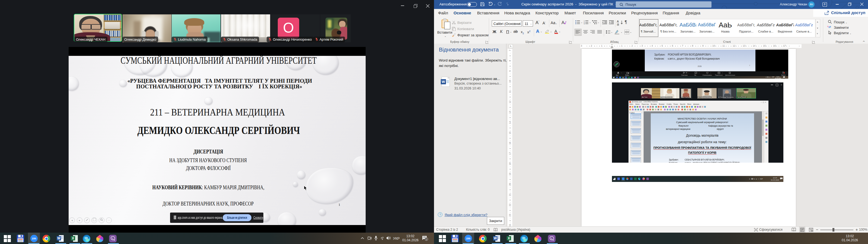 Image resolution: width=868 pixels, height=244 pixels. Describe the element at coordinates (427, 239) in the screenshot. I see `svg-text: 5` at that location.